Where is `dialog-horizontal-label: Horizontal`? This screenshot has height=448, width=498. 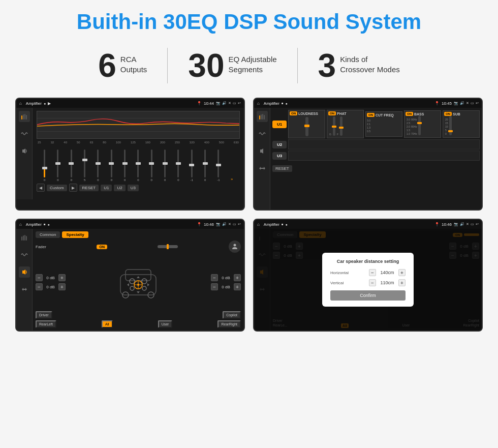
dialog-horizontal-label: Horizontal is located at coordinates (339, 273).